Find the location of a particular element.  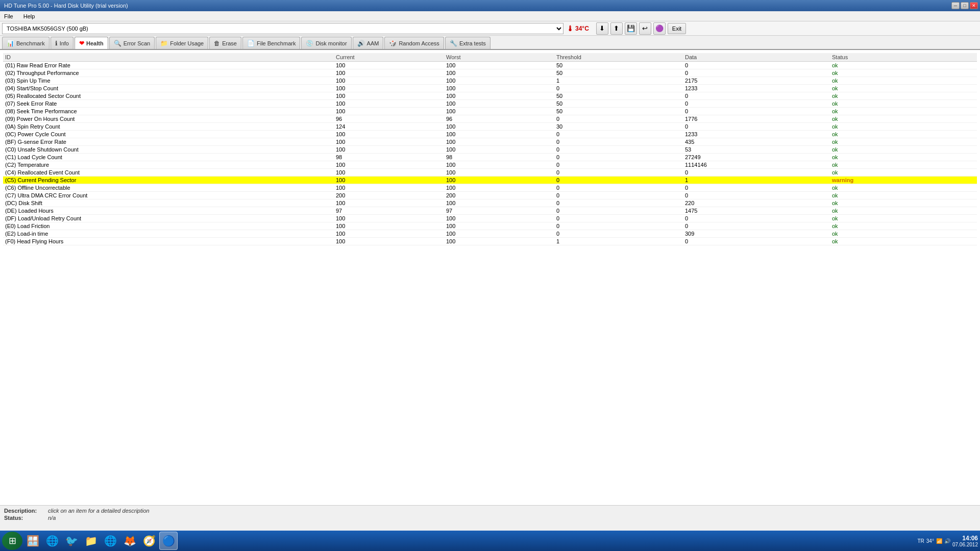

table-row: (DF) Load/Unload Retry Count 100 100 0 0… is located at coordinates (490, 218).